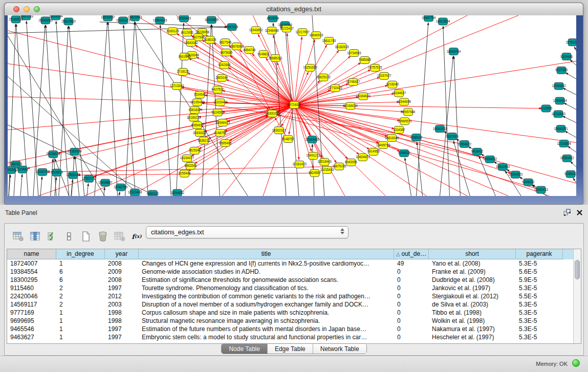  Describe the element at coordinates (247, 232) in the screenshot. I see `table-selector-dropdown: citations_edges.txt` at that location.